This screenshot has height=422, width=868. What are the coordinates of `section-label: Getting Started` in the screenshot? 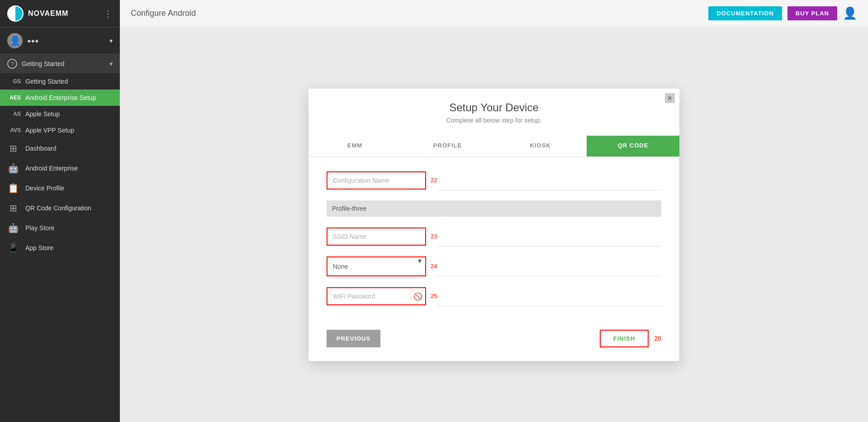 It's located at (63, 64).